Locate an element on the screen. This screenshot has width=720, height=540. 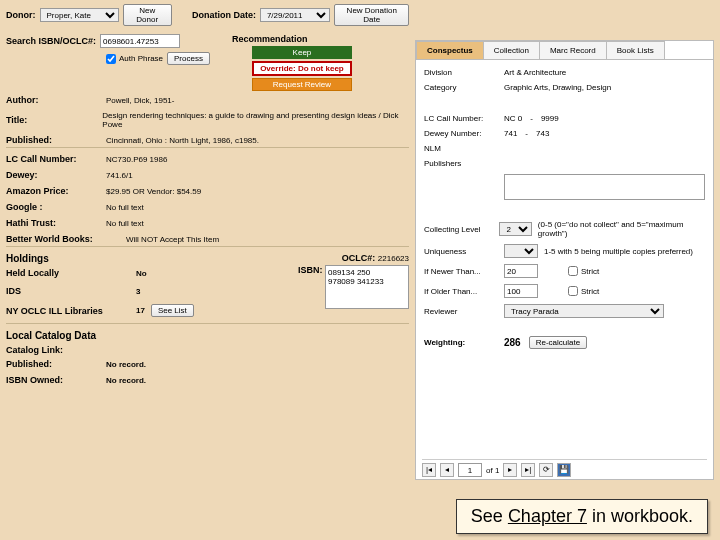
published-value: Cincinnati, Ohio : North Light, 1986, c1… is located at coordinates (182, 140).